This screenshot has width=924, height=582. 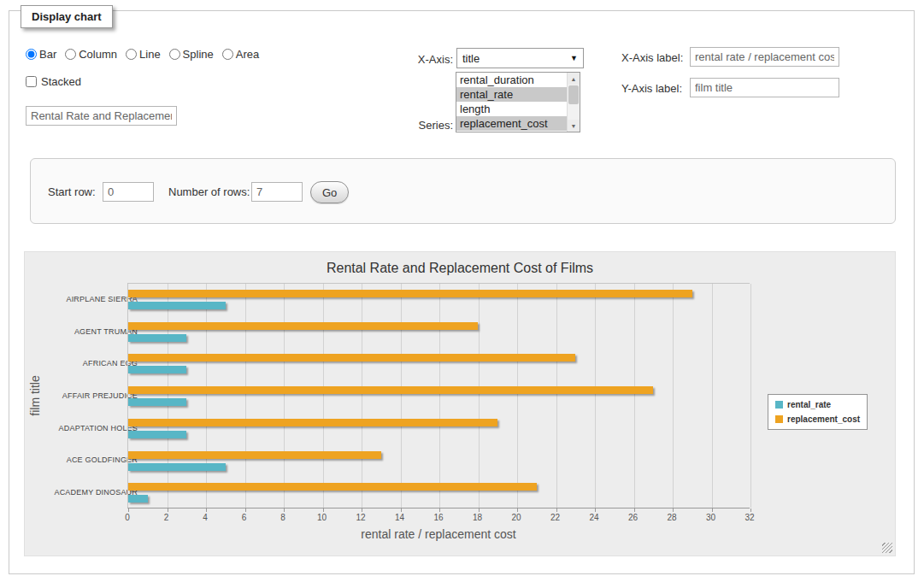 What do you see at coordinates (132, 55) in the screenshot?
I see `chart-type-radio-line` at bounding box center [132, 55].